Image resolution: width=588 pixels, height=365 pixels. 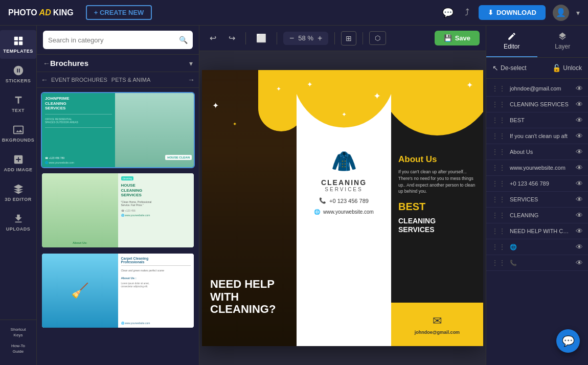 I want to click on user-avatar: 👤, so click(x=561, y=13).